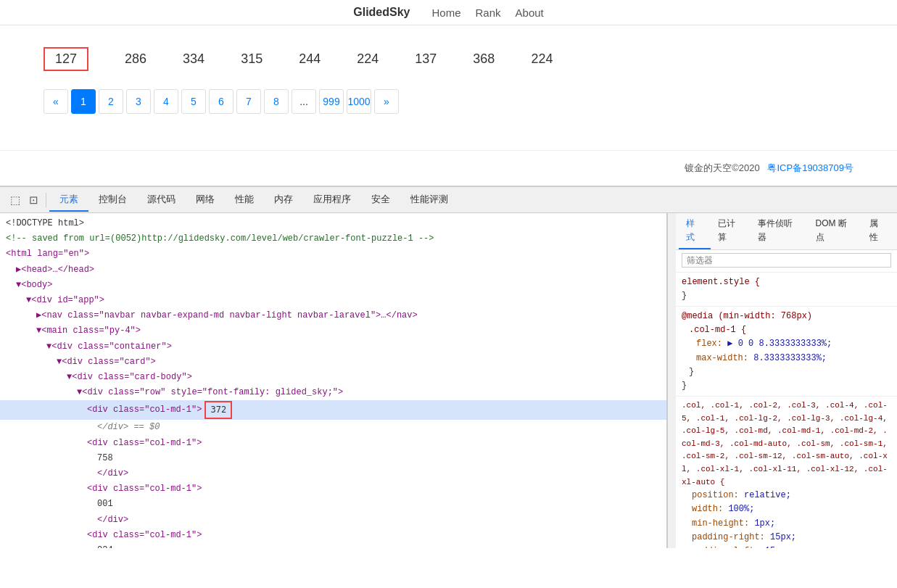 This screenshot has width=897, height=588. What do you see at coordinates (15, 200) in the screenshot?
I see `cursor-icon: ⬚` at bounding box center [15, 200].